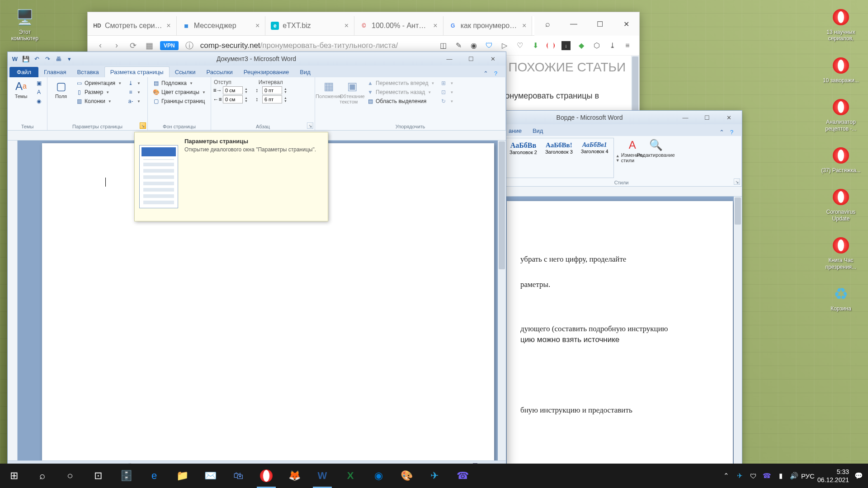 Image resolution: width=868 pixels, height=488 pixels. I want to click on editing-button: 🔍Редактирование, so click(656, 158).